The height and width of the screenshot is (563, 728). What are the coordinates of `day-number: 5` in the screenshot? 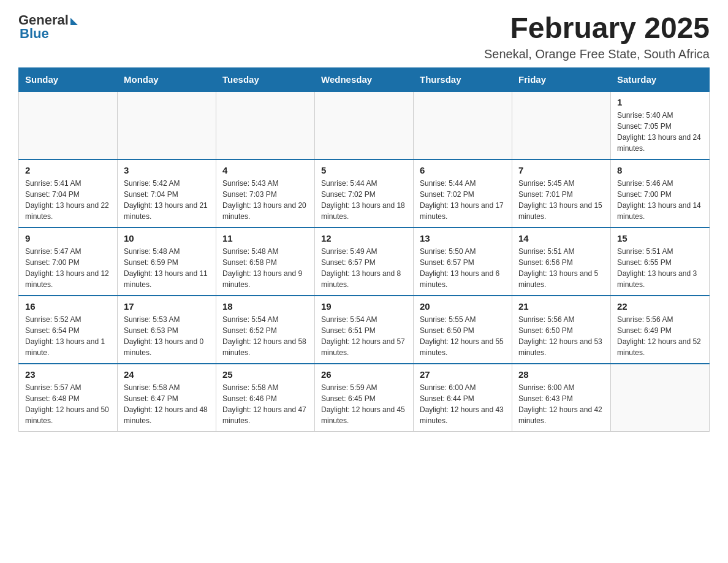 It's located at (364, 170).